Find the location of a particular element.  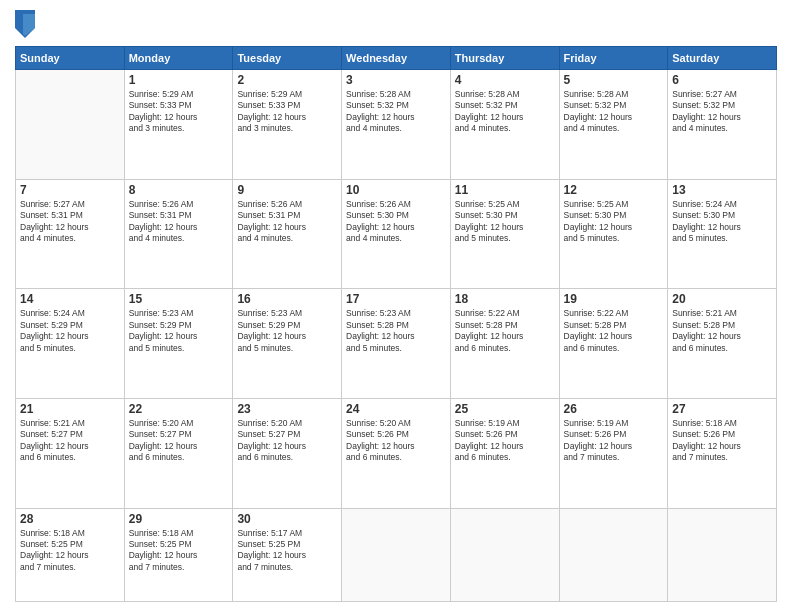

col-header-monday: Monday is located at coordinates (178, 58).